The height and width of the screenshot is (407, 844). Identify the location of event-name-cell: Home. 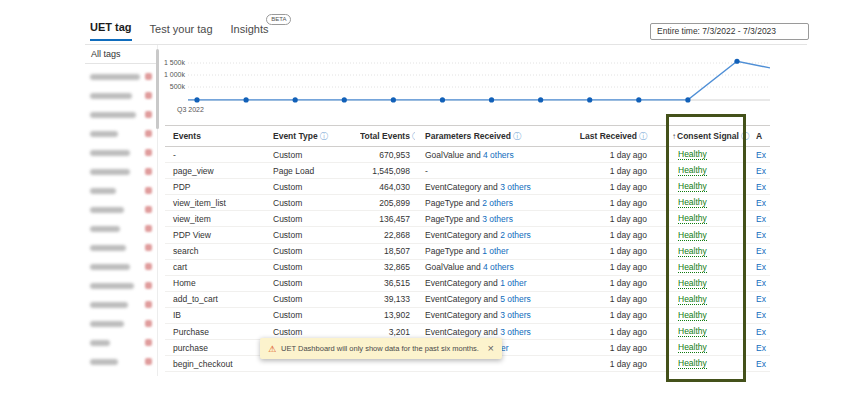
(215, 283).